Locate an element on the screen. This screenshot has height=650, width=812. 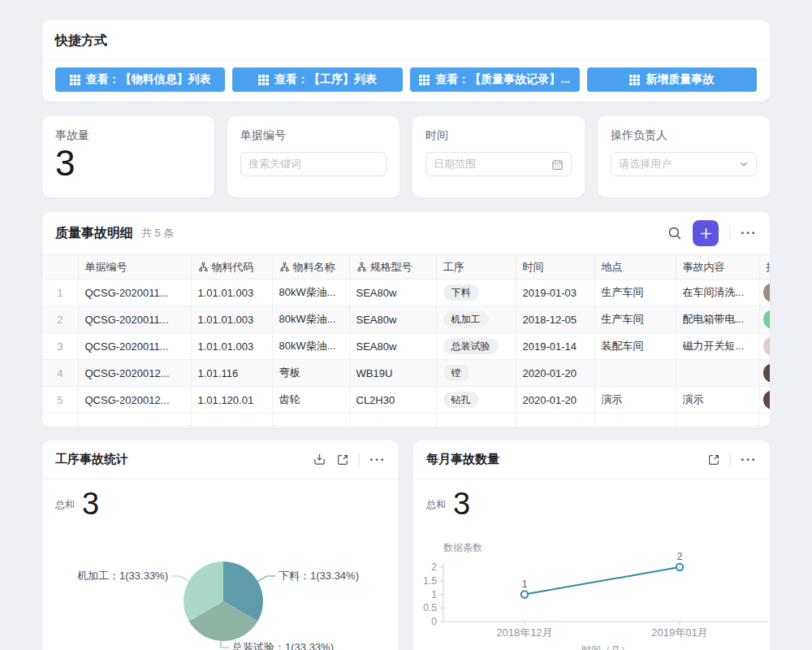
table-titlebar: 质量事故明细 共 5 条 ··· is located at coordinates (406, 233).